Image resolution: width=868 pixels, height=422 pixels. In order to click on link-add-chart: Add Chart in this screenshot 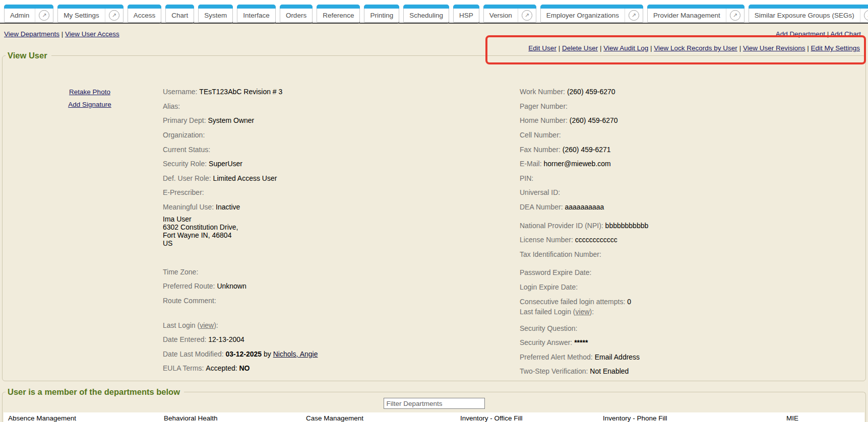, I will do `click(846, 34)`.